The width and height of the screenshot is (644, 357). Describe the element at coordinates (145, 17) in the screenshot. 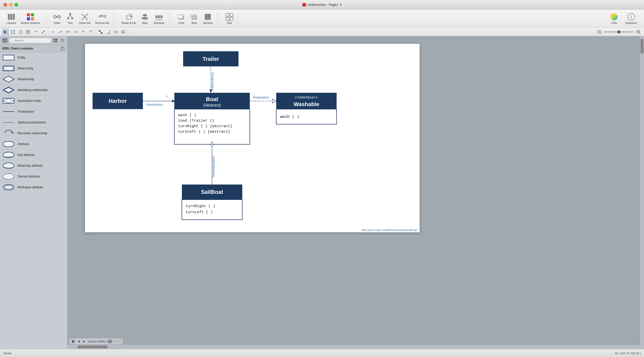

I see `align-icon` at that location.